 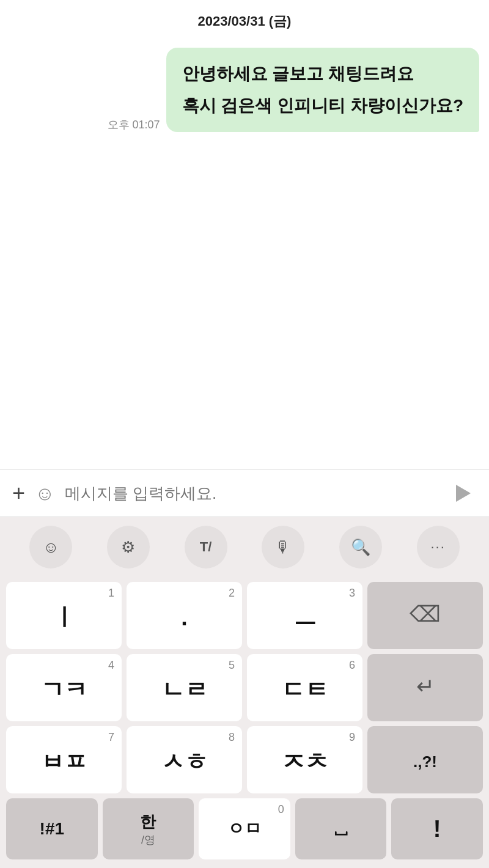 What do you see at coordinates (64, 760) in the screenshot?
I see `key-7: 7 ㅂㅍ` at bounding box center [64, 760].